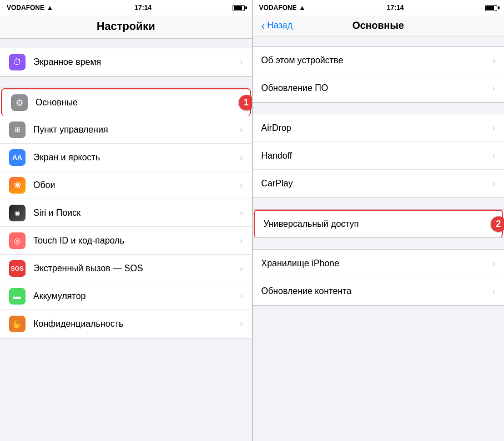 This screenshot has height=441, width=504. What do you see at coordinates (379, 224) in the screenshot?
I see `section-accessibility: Универсальный доступ › 2` at bounding box center [379, 224].